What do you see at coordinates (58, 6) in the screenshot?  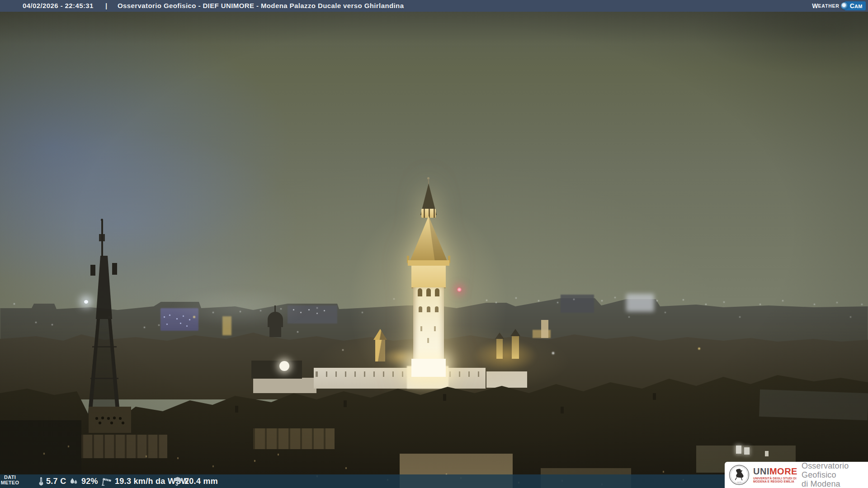 I see `datetime-label: 04/02/2026 - 22:45:31` at bounding box center [58, 6].